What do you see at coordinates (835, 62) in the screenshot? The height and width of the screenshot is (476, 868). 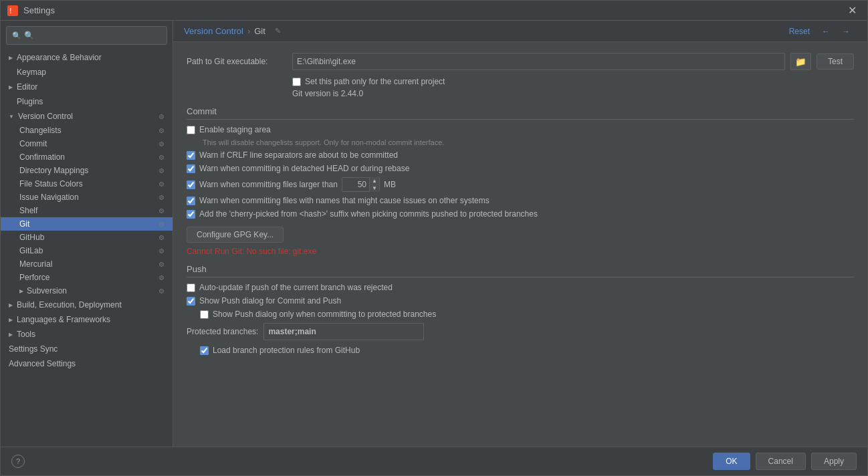 I see `test-button: Test` at bounding box center [835, 62].